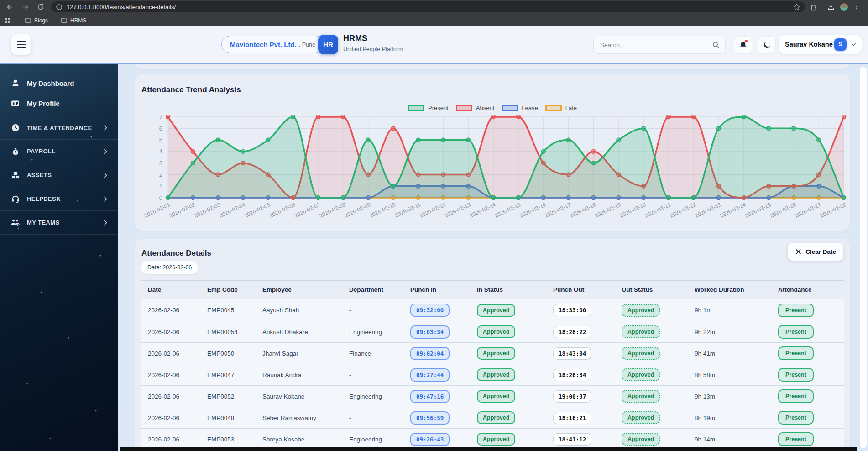 The image size is (868, 451). I want to click on cell-punch-in: 09:47:16, so click(436, 396).